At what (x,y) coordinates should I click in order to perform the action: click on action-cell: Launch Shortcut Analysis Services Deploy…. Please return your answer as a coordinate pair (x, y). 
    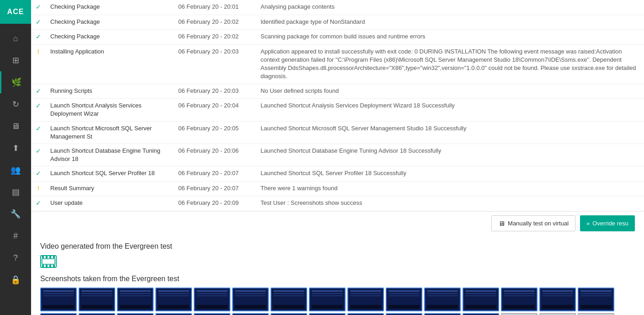
    Looking at the image, I should click on (110, 110).